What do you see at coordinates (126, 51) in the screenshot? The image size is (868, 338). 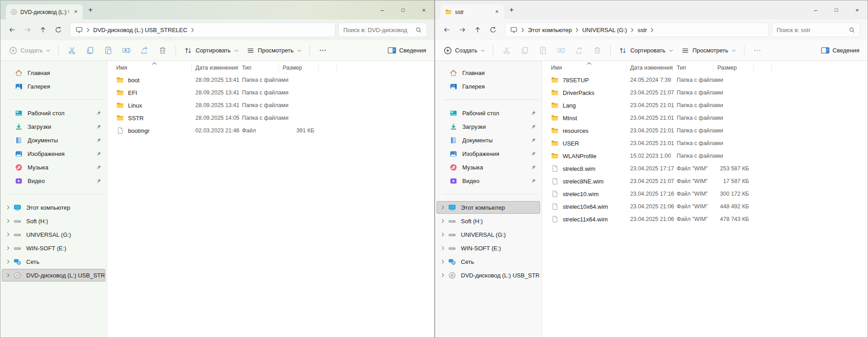 I see `rename-button` at bounding box center [126, 51].